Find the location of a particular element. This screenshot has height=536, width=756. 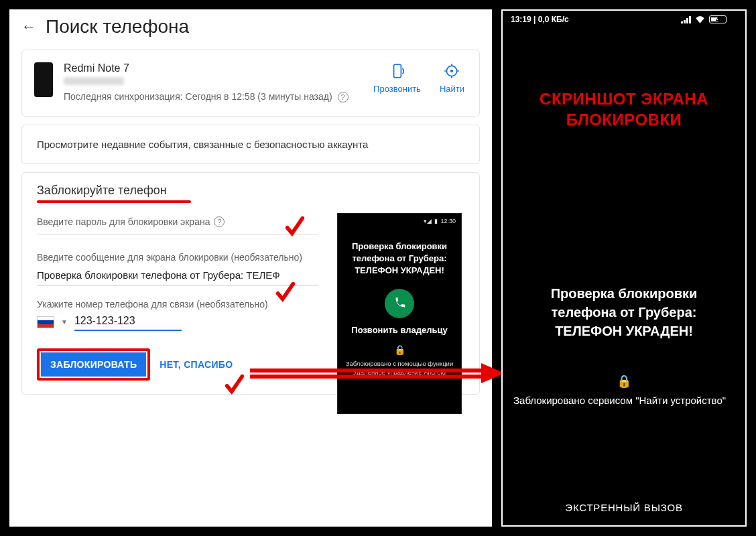

annotation-title: Скриншот экрана блокировки is located at coordinates (624, 109).